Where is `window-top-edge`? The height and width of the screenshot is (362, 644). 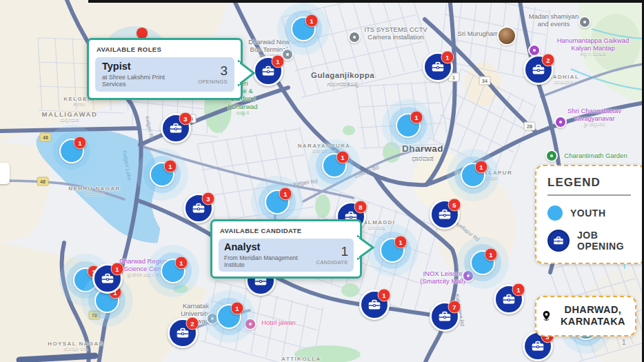 window-top-edge is located at coordinates (366, 1).